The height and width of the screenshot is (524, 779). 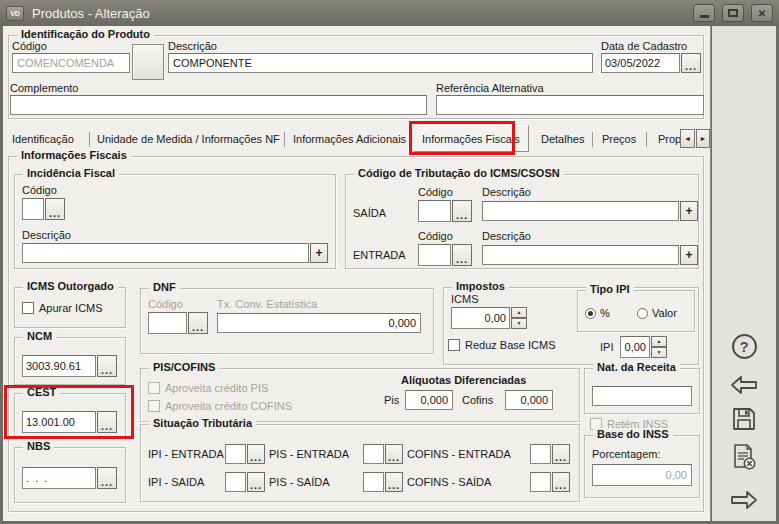 I want to click on checkbox-icon, so click(x=154, y=388).